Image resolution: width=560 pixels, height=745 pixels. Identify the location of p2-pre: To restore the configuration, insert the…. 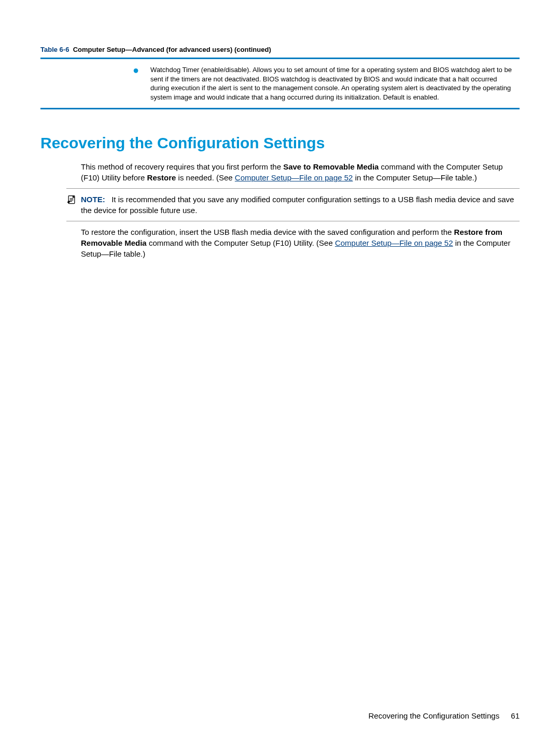
(268, 232).